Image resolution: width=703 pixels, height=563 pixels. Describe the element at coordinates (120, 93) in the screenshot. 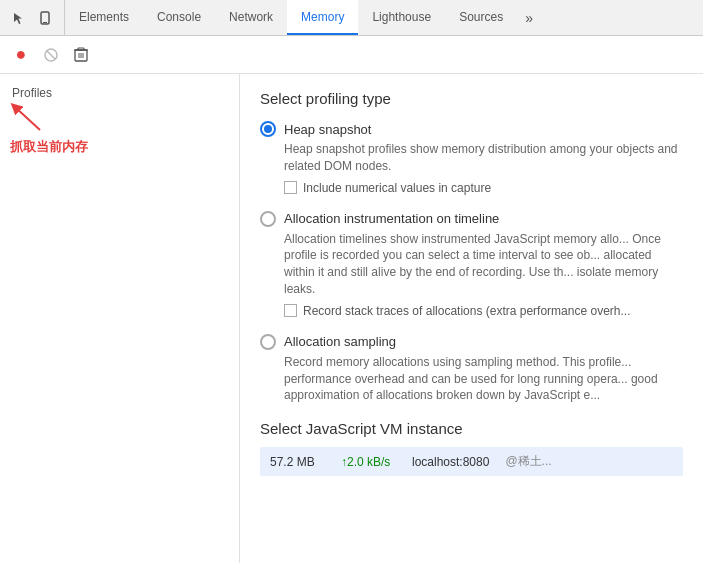

I see `profiles-title: Profiles` at that location.